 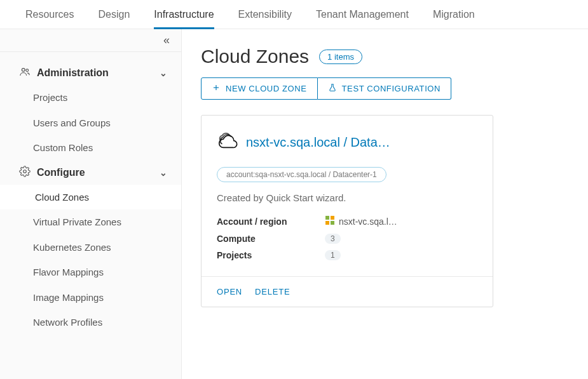 What do you see at coordinates (90, 272) in the screenshot?
I see `sidebar-item-flavor-mappings: Flavor Mappings` at bounding box center [90, 272].